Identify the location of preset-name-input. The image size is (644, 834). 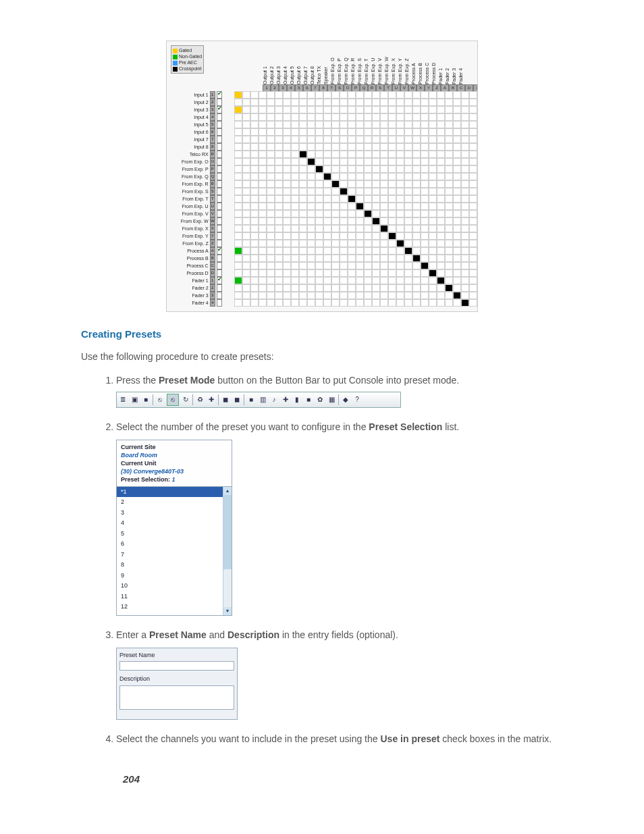
(177, 666).